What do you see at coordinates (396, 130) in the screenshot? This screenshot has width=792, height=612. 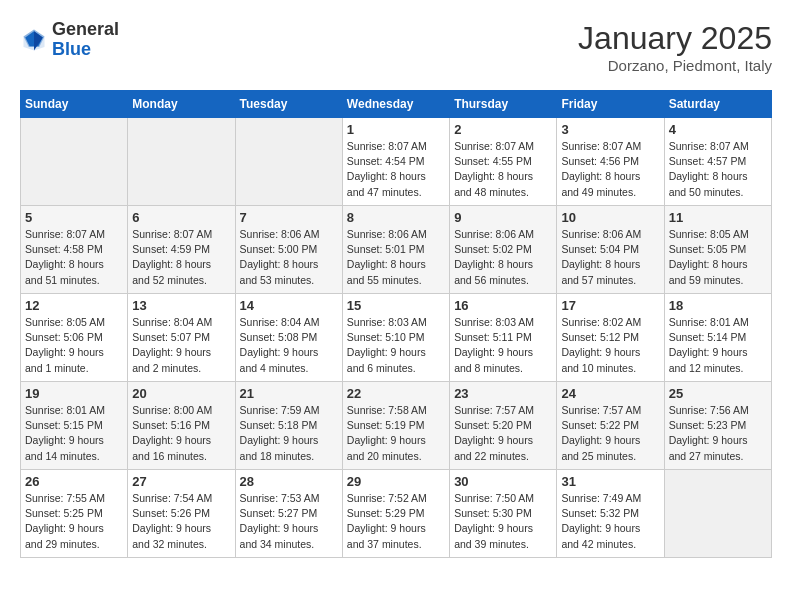 I see `day-number: 1` at bounding box center [396, 130].